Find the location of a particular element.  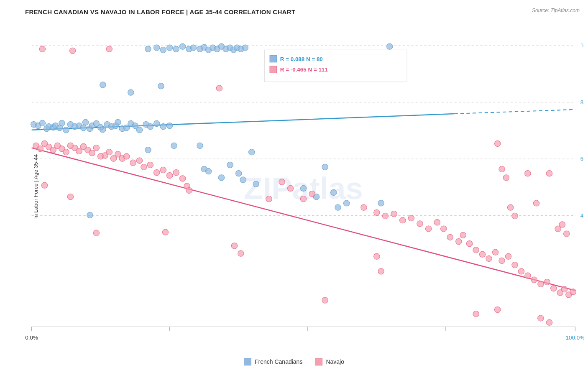

svg-text: R = -0.465 N = 111 is located at coordinates (304, 69).